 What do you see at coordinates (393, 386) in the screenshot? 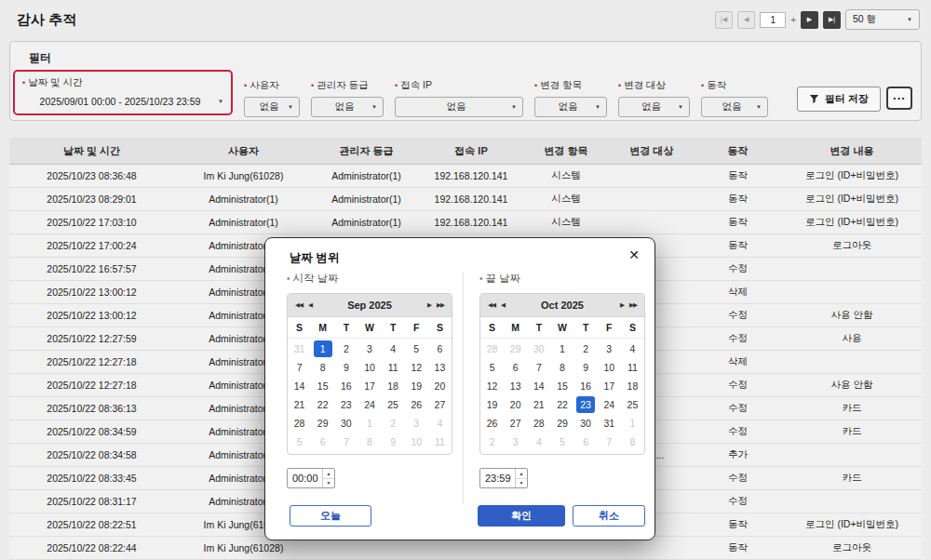
I see `calendar-day: 18` at bounding box center [393, 386].